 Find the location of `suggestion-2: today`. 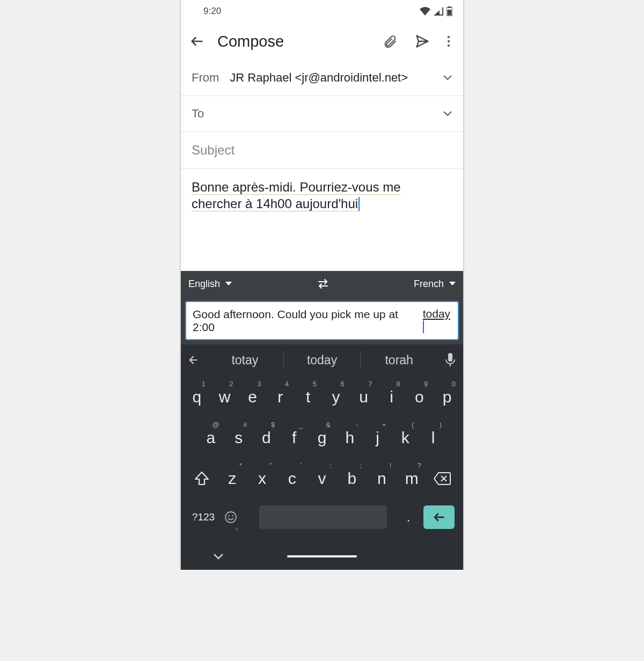

suggestion-2: today is located at coordinates (322, 361).